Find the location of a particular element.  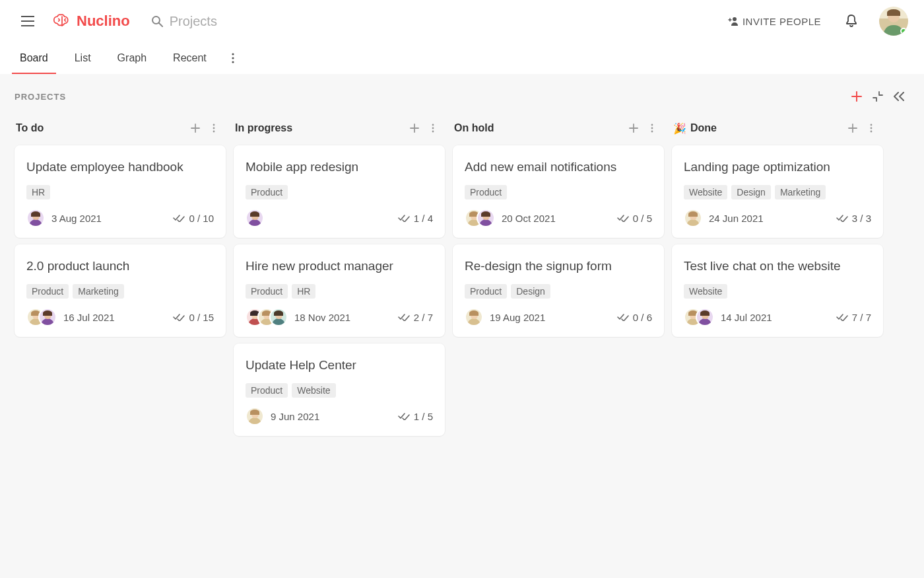

board-card: Test live chat on the websiteWebsite14 J… is located at coordinates (777, 291).